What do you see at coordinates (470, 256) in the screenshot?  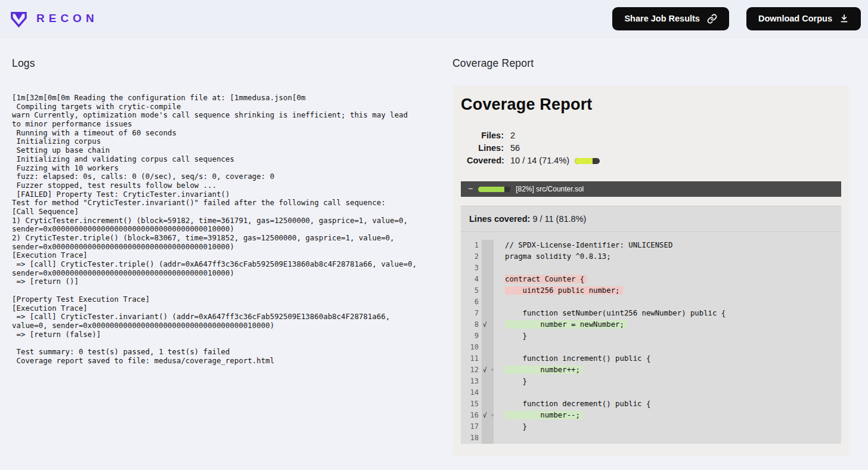 I see `line-number: 2` at bounding box center [470, 256].